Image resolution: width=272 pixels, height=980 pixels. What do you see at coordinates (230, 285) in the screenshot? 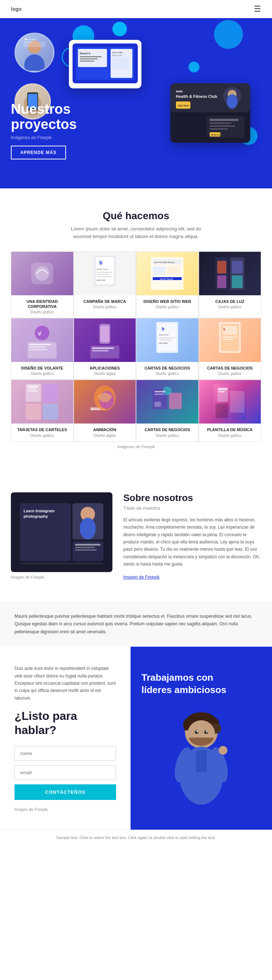
I see `grid-item-3: CAJAS DE LUZ Diseño gráfico` at bounding box center [230, 285].